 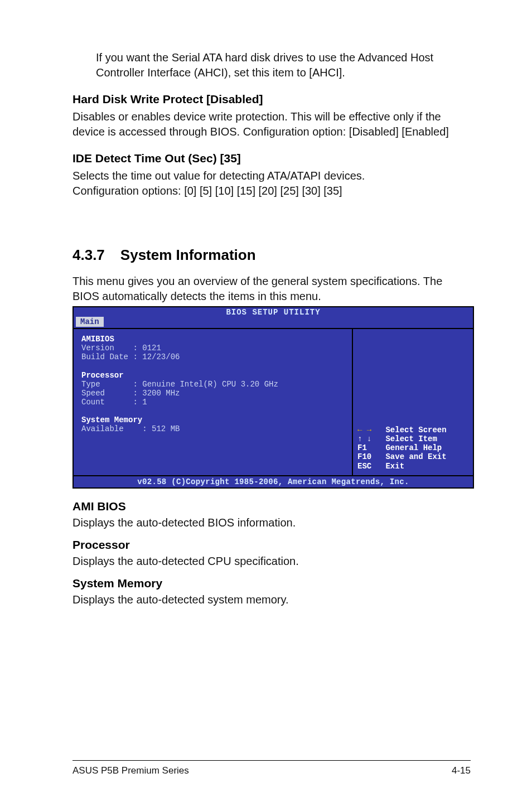 What do you see at coordinates (213, 402) in the screenshot?
I see `bios-left-pane: AMIBIOS Version : 0121 Build Date : 12/2…` at bounding box center [213, 402].